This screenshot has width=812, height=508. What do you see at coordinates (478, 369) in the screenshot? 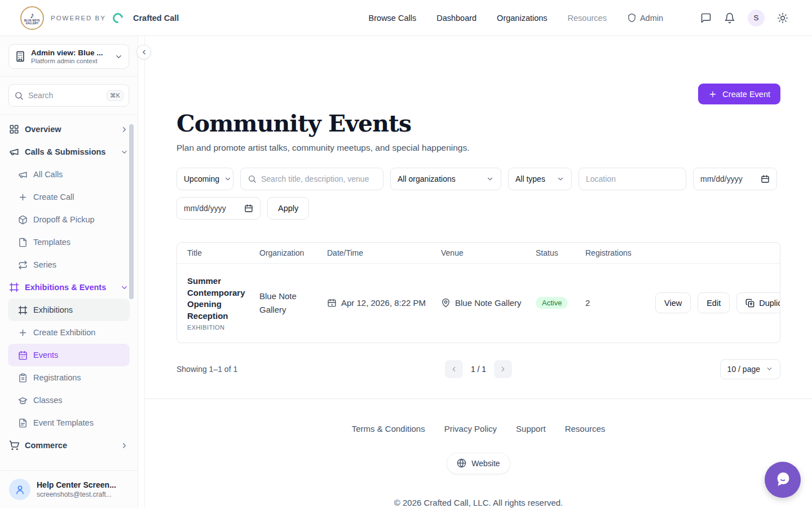
I see `pagination-bar: Showing 1–1 of 1 1 / 1 10 / page` at bounding box center [478, 369].